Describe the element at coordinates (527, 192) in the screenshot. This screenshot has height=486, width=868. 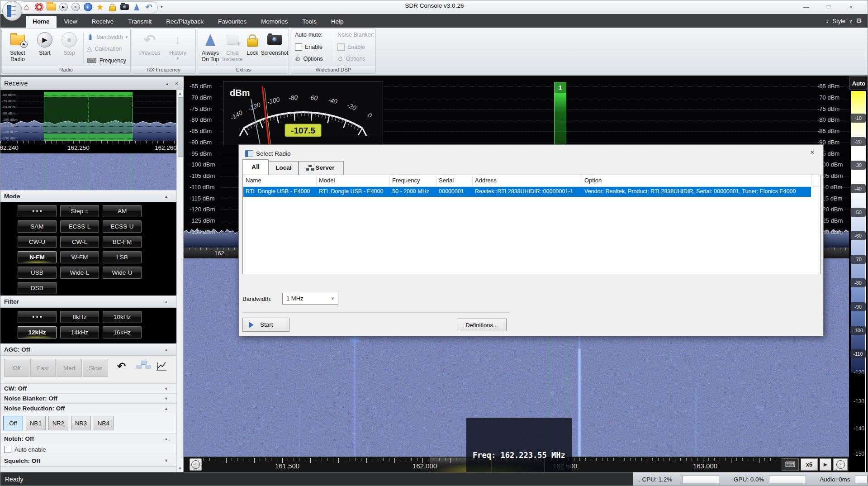
I see `radio-row-selected: RTL Dongle USB - E4000 RTL Dongle USB - …` at that location.